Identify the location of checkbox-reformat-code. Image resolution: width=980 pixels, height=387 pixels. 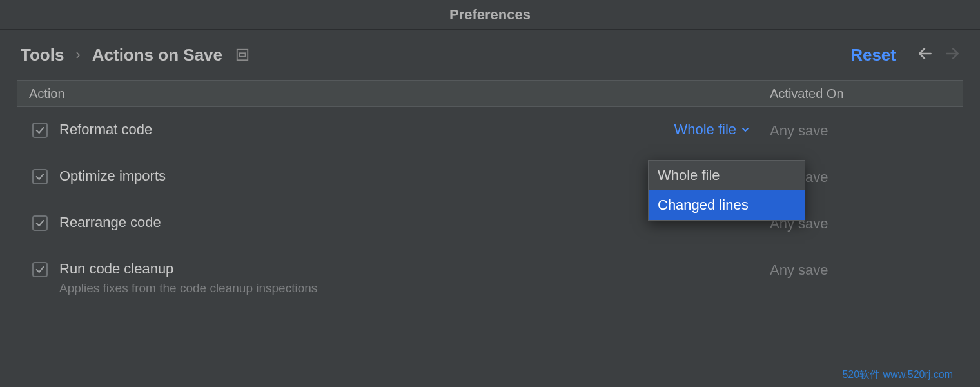
(40, 130).